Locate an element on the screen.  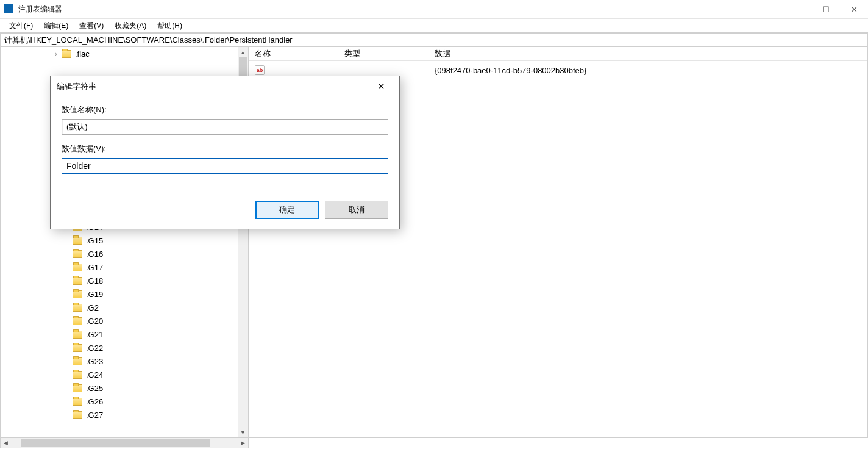
window-title: 注册表编辑器 is located at coordinates (40, 10).